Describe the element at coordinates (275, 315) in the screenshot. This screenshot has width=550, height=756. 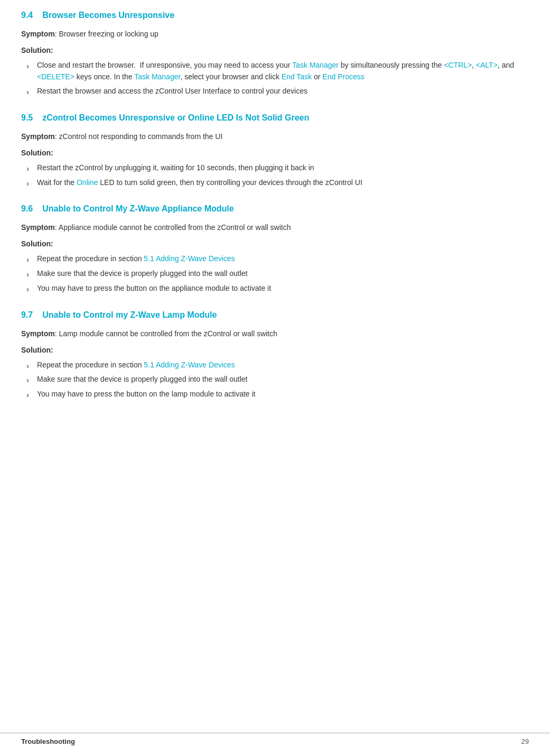
I see `section-9-7-heading: 9.7 Unable to Control my Z-Wave Lamp Mod…` at that location.